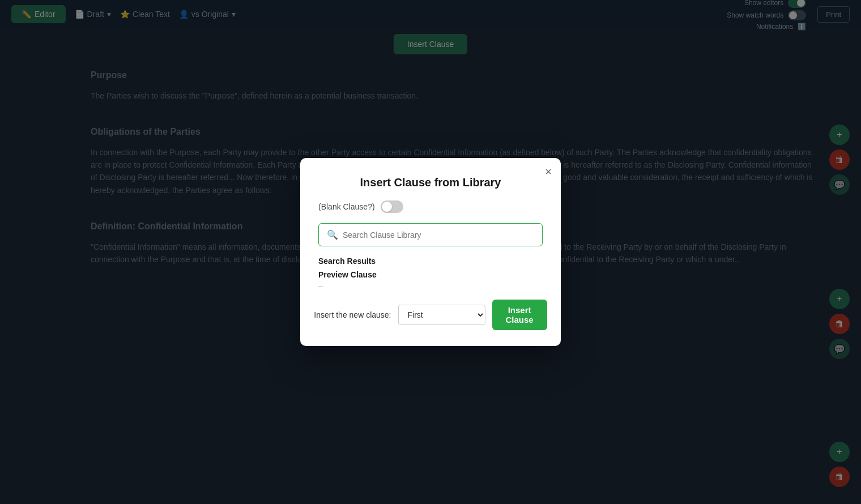  Describe the element at coordinates (442, 315) in the screenshot. I see `position-select: First Last Before Current After Current` at that location.